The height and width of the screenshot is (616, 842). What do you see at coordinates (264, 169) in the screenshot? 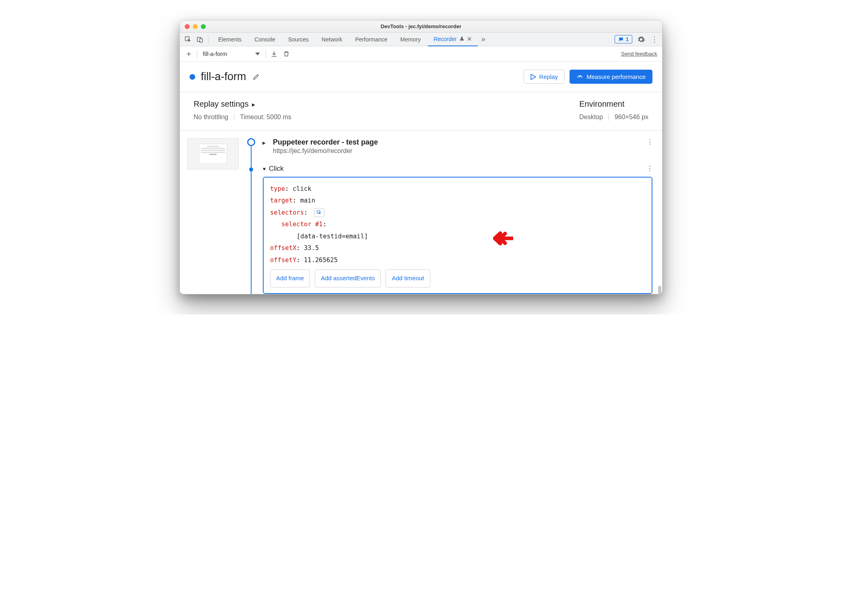
I see `collapse-step-icon` at bounding box center [264, 169].